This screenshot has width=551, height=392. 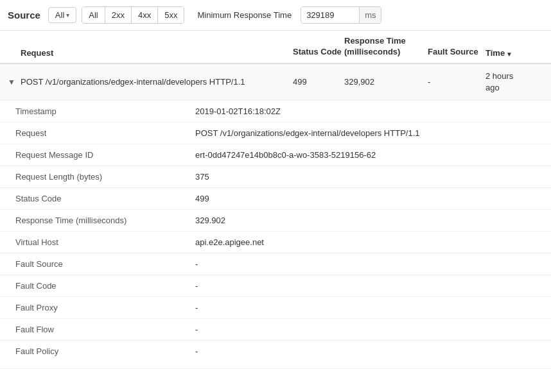 I want to click on detail-label: Fault Code, so click(x=105, y=286).